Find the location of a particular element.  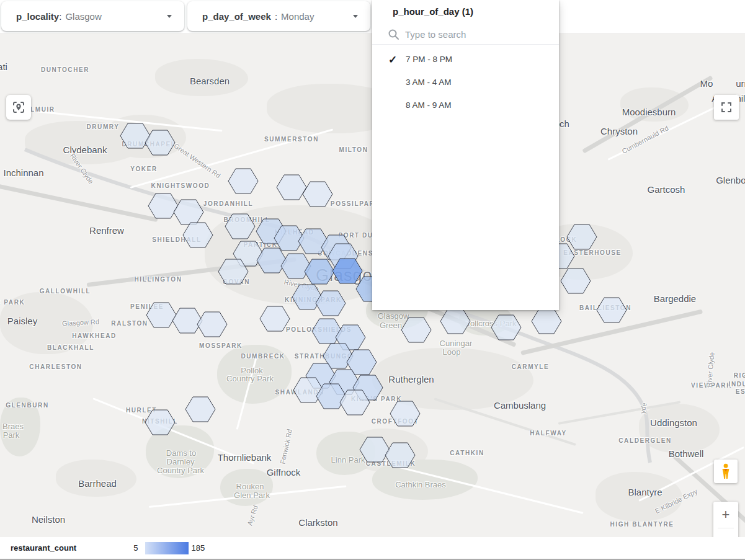

map-label-caps: HAWKHEAD is located at coordinates (94, 336).